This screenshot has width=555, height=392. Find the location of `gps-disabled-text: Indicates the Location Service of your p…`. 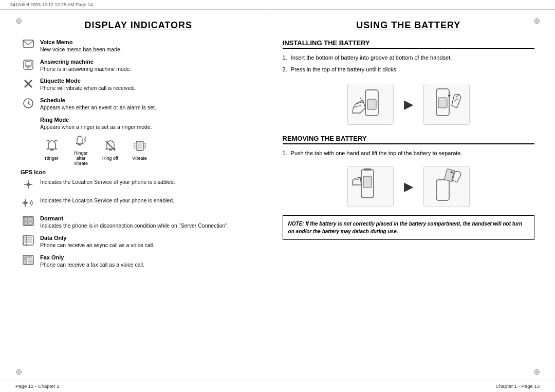

gps-disabled-text: Indicates the Location Service of your p… is located at coordinates (148, 182).